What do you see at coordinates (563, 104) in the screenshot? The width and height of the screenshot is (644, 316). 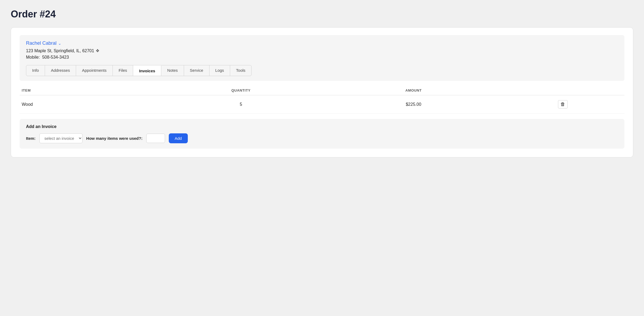 I see `delete-row-button: 🗑` at bounding box center [563, 104].